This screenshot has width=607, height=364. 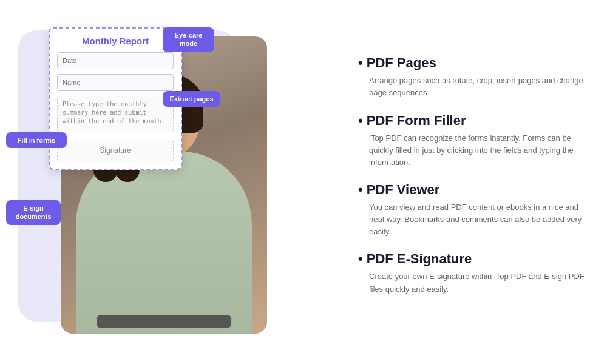 I want to click on signature-box: Signature, so click(x=115, y=150).